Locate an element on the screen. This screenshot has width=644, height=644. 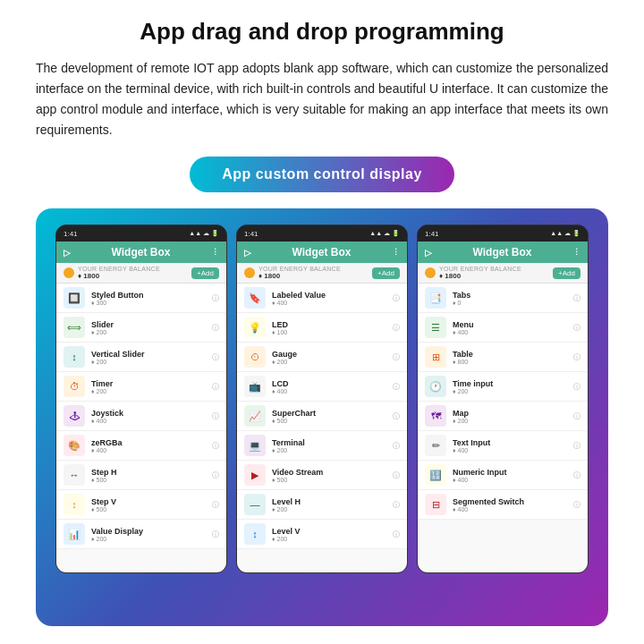
list-item: ▶ Video Stream ♦ 500 ⓘ is located at coordinates (322, 476).